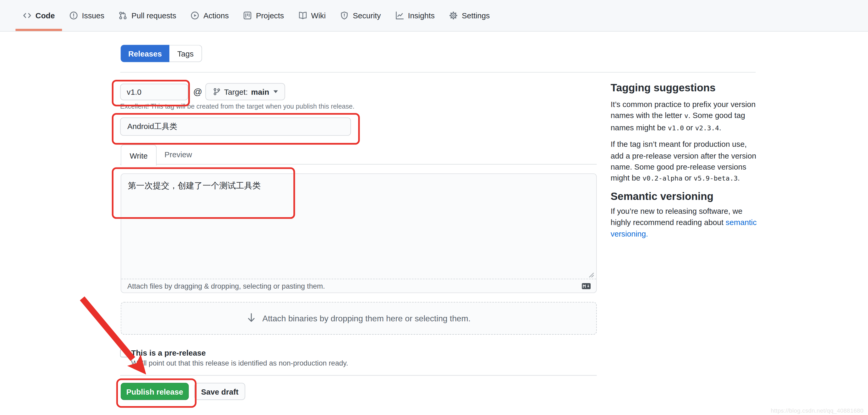 This screenshot has width=868, height=415. What do you see at coordinates (684, 160) in the screenshot?
I see `tagging-sidebar: Tagging suggestions It’s common practice…` at bounding box center [684, 160].